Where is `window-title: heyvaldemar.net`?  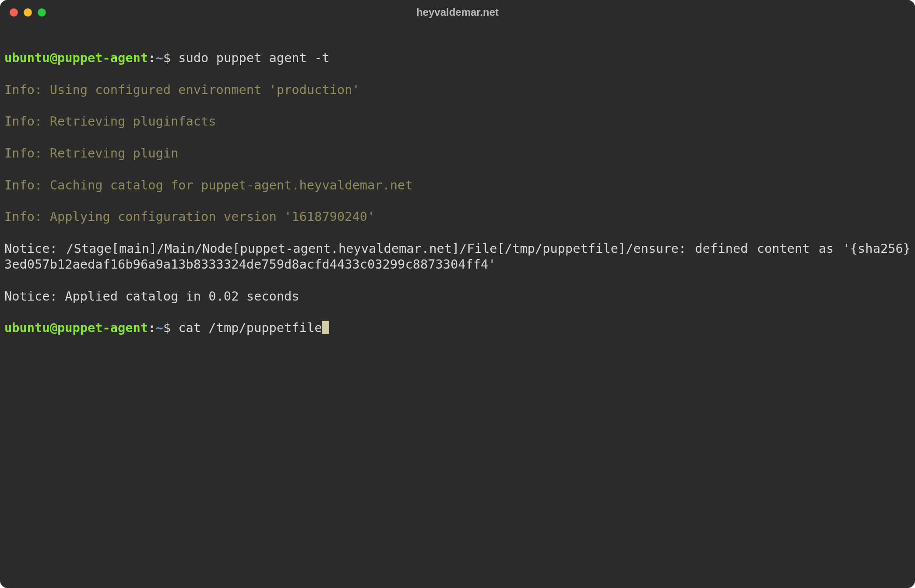
window-title: heyvaldemar.net is located at coordinates (458, 12).